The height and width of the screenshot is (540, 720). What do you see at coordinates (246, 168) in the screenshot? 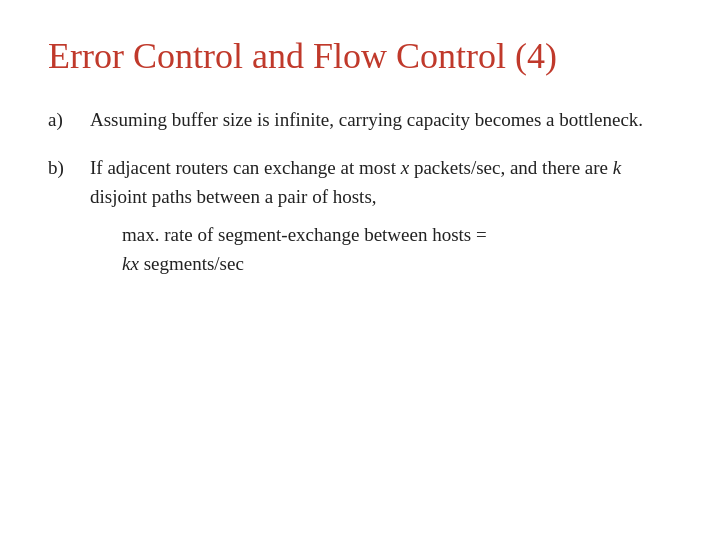
I see `list-text-b-part1: If adjacent routers can exchange at most` at bounding box center [246, 168].